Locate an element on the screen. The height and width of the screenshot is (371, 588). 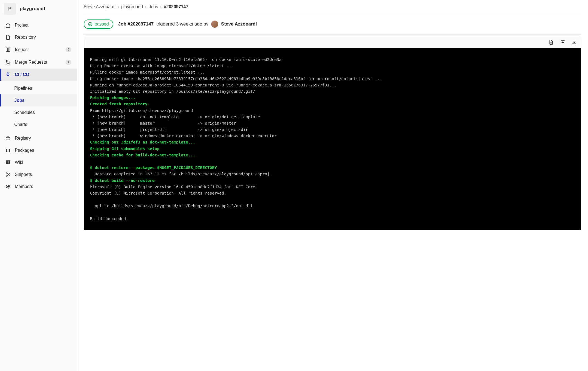
sidebar-item-label: Repository is located at coordinates (43, 37).